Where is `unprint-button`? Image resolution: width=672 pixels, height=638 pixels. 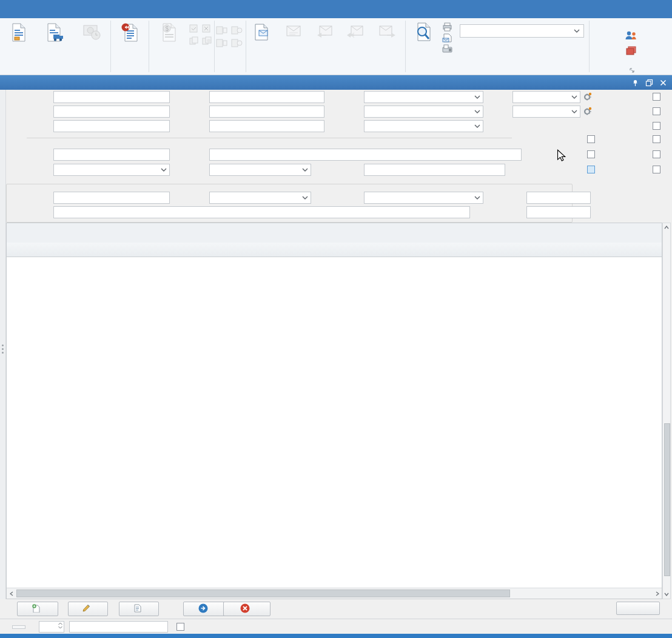 unprint-button is located at coordinates (130, 32).